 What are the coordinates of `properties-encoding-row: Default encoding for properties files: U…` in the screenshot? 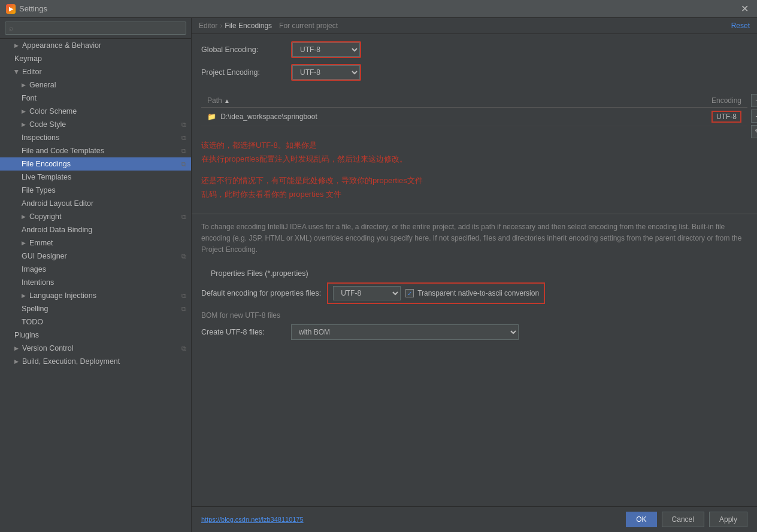 It's located at (474, 293).